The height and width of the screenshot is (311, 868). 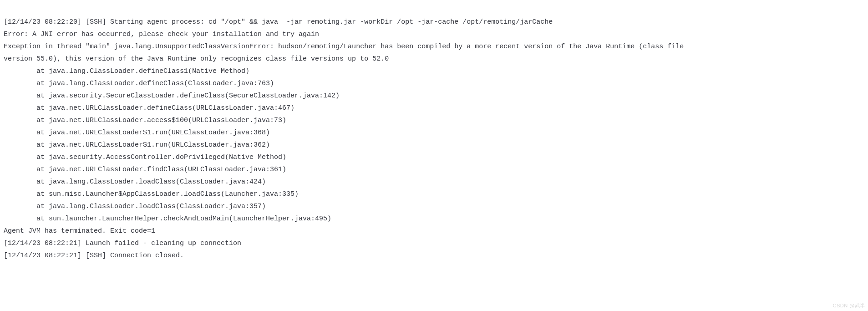 What do you see at coordinates (94, 256) in the screenshot?
I see `log-line: [12/14/23 08:22:21] [SSH] Connection clo…` at bounding box center [94, 256].